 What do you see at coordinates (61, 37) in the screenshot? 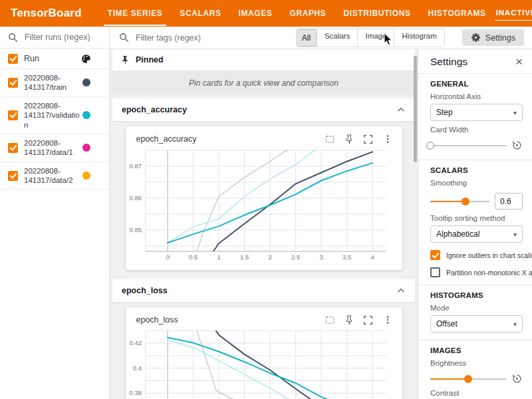
I see `filter-runs-input` at bounding box center [61, 37].